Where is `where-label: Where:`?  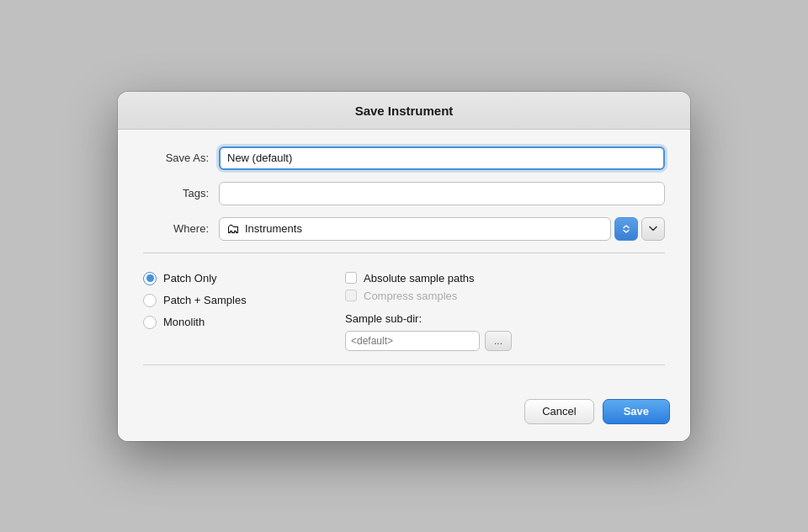 where-label: Where: is located at coordinates (181, 229).